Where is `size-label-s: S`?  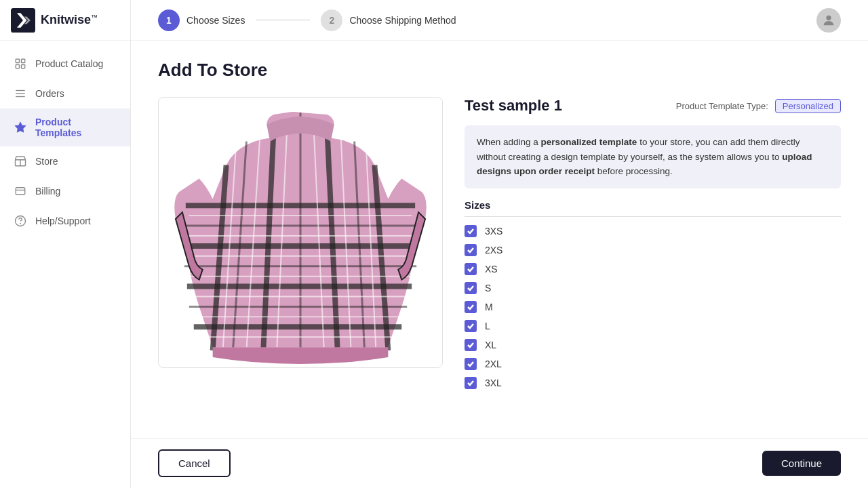 size-label-s: S is located at coordinates (488, 288).